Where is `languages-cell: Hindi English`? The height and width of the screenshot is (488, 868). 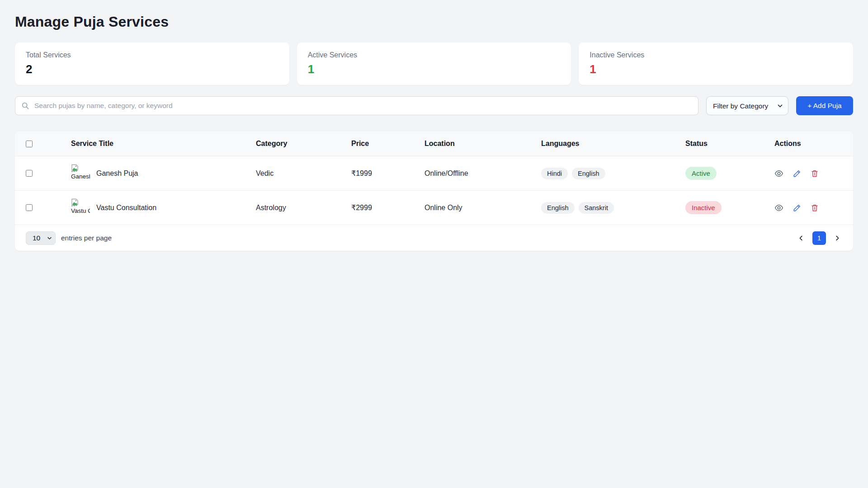 languages-cell: Hindi English is located at coordinates (613, 174).